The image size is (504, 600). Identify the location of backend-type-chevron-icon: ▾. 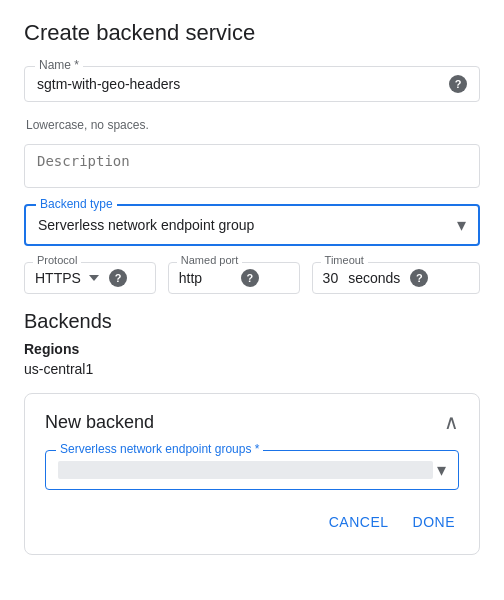
(462, 225).